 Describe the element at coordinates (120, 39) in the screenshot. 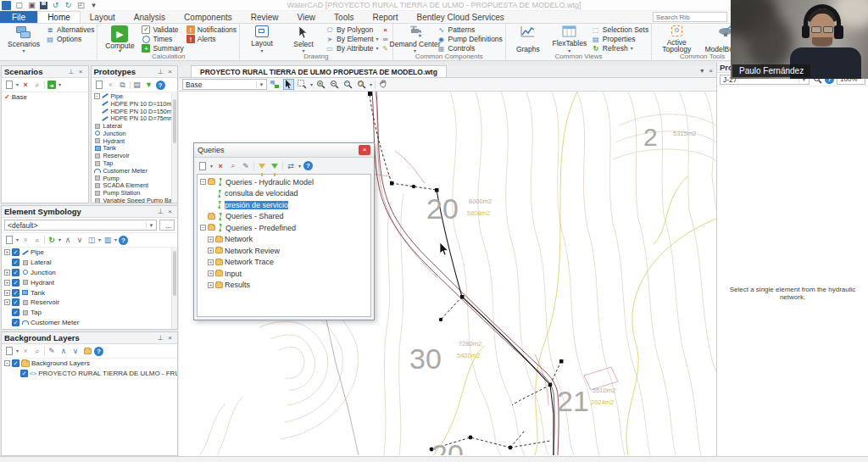

I see `compute-button: ▶ Compute ▾` at that location.